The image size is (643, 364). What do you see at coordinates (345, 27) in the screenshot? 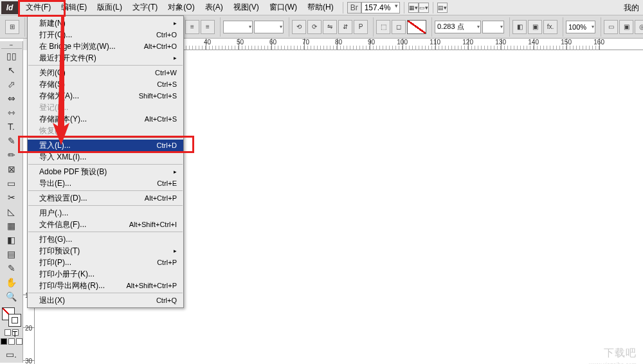
I see `flip-v-icon: ⇵` at bounding box center [345, 27].